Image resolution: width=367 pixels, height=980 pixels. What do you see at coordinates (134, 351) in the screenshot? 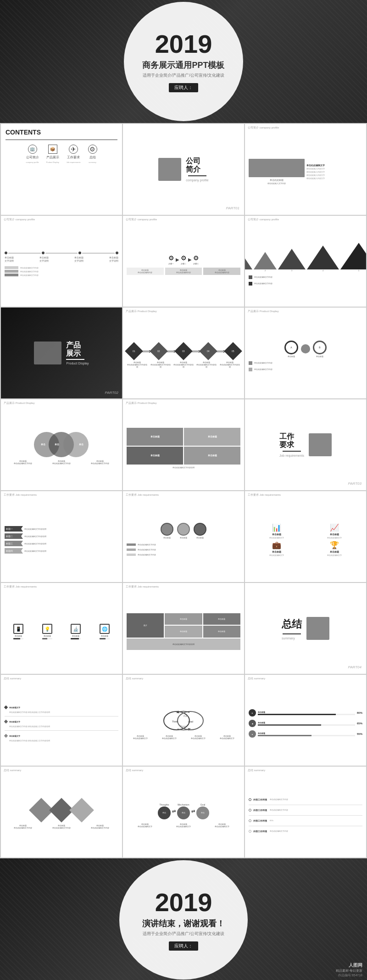
I see `diamond1: 01` at bounding box center [134, 351].